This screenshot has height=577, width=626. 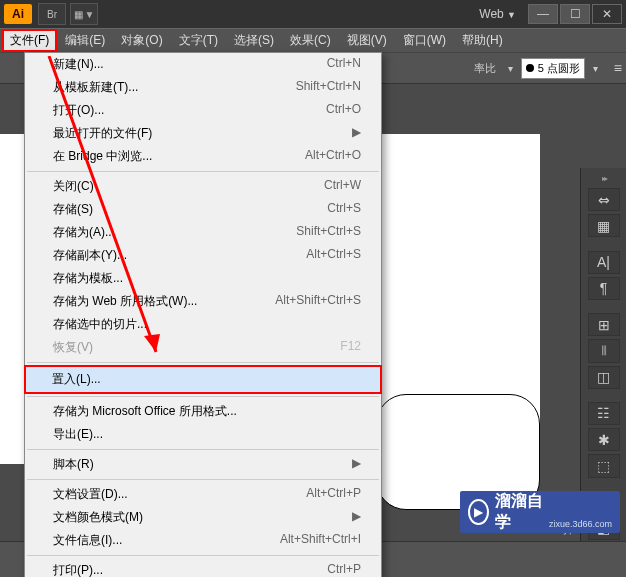 What do you see at coordinates (604, 200) in the screenshot?
I see `links-panel-icon: ⇔` at bounding box center [604, 200].